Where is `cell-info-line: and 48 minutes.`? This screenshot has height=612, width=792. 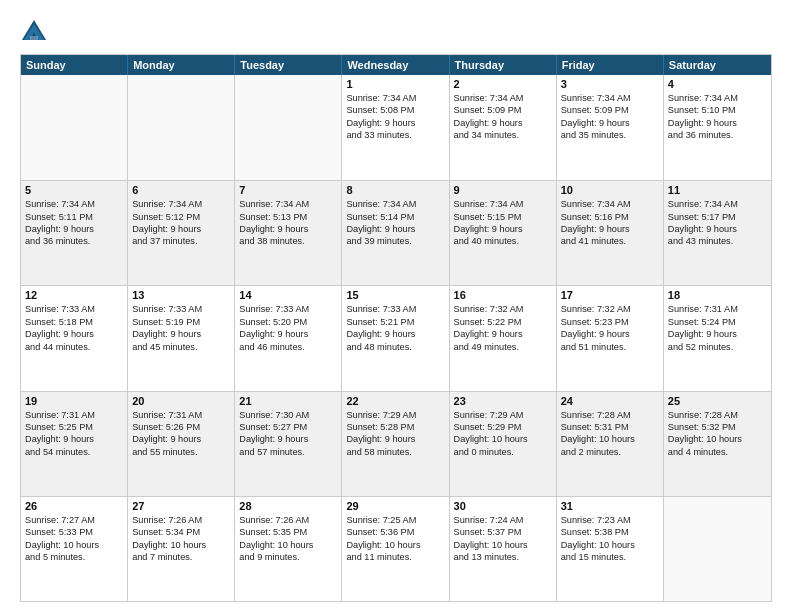 cell-info-line: and 48 minutes. is located at coordinates (395, 347).